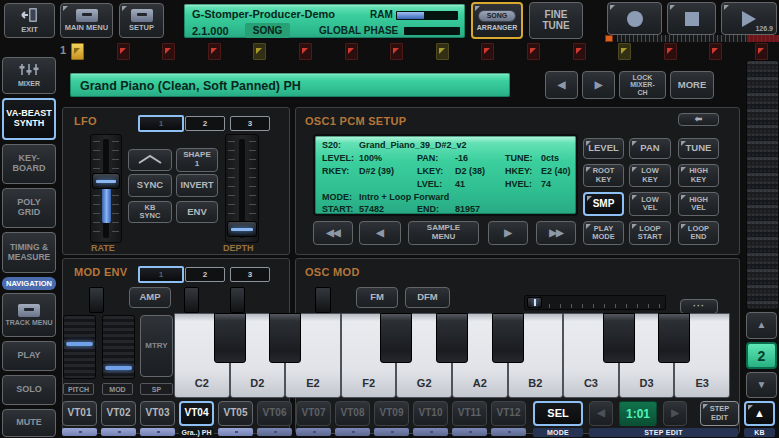 The width and height of the screenshot is (779, 438). What do you see at coordinates (698, 233) in the screenshot?
I see `loop-end-button: LOOP END` at bounding box center [698, 233].